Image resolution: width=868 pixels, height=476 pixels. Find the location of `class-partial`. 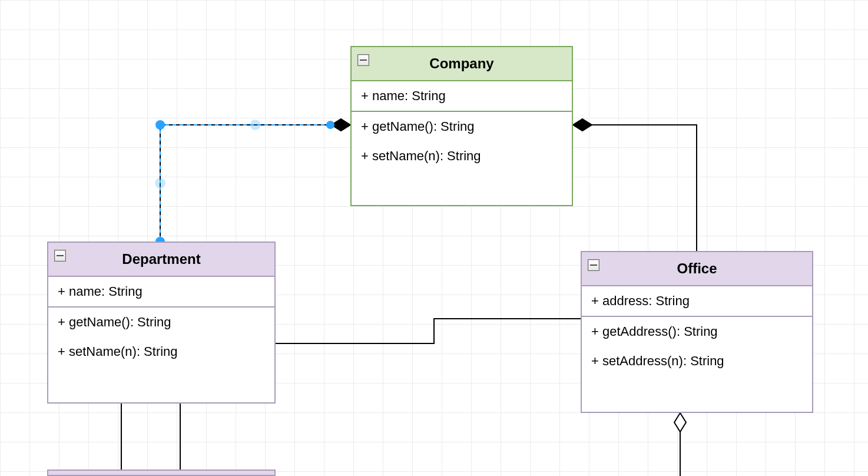

class-partial is located at coordinates (161, 472).